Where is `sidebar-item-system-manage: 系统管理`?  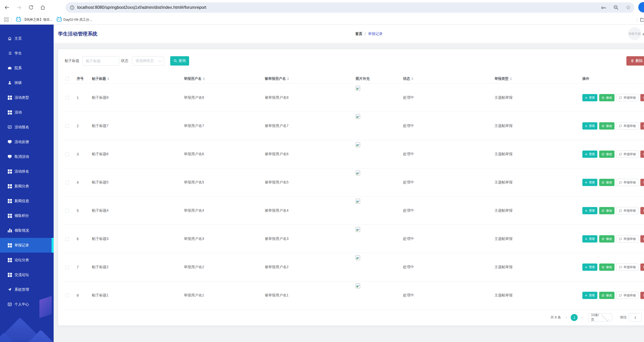 sidebar-item-system-manage: 系统管理 is located at coordinates (27, 290).